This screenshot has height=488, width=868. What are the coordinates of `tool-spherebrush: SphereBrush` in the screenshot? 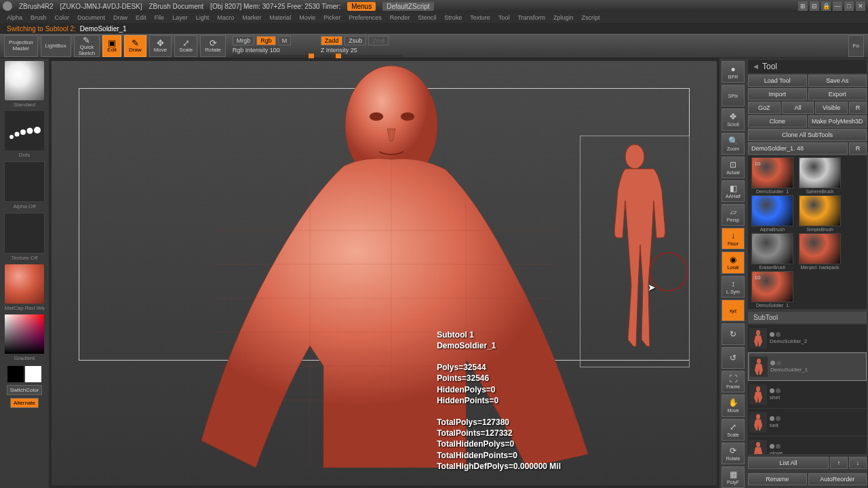 It's located at (820, 176).